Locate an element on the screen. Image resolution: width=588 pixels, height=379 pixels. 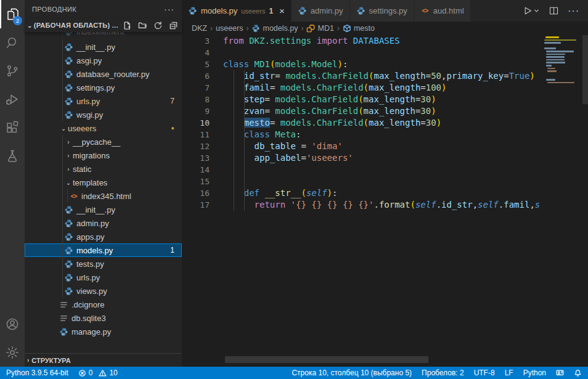
breadcrumb-item-dkz: DKZ is located at coordinates (200, 28).